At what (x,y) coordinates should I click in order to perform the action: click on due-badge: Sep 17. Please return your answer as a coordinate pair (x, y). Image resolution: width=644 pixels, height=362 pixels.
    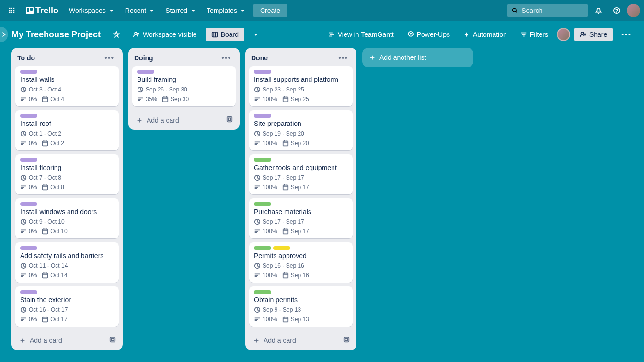
    Looking at the image, I should click on (296, 187).